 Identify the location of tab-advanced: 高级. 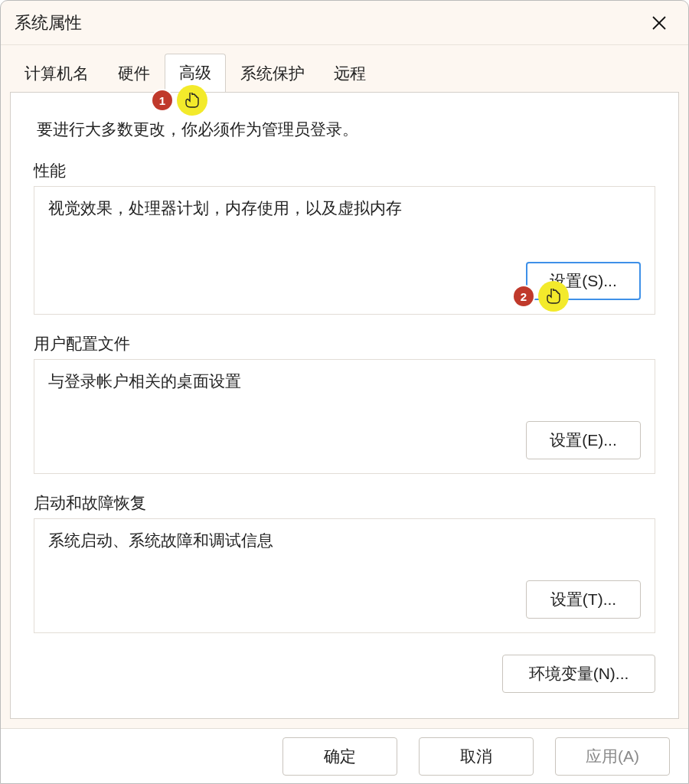
(195, 74).